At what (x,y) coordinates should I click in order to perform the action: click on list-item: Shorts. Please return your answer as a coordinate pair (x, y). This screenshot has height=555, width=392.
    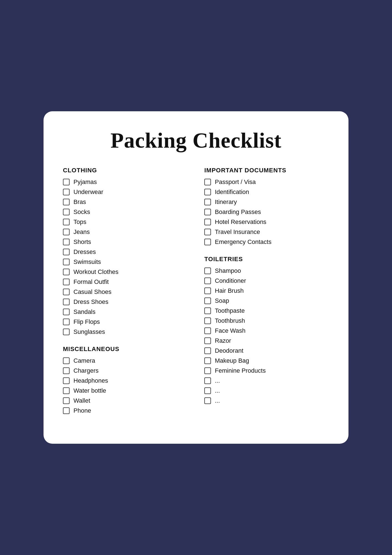
    Looking at the image, I should click on (125, 242).